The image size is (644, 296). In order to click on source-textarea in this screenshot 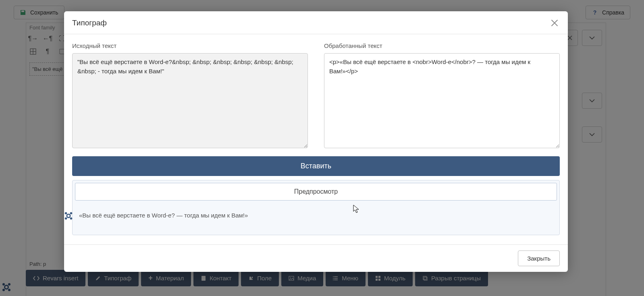, I will do `click(190, 101)`.